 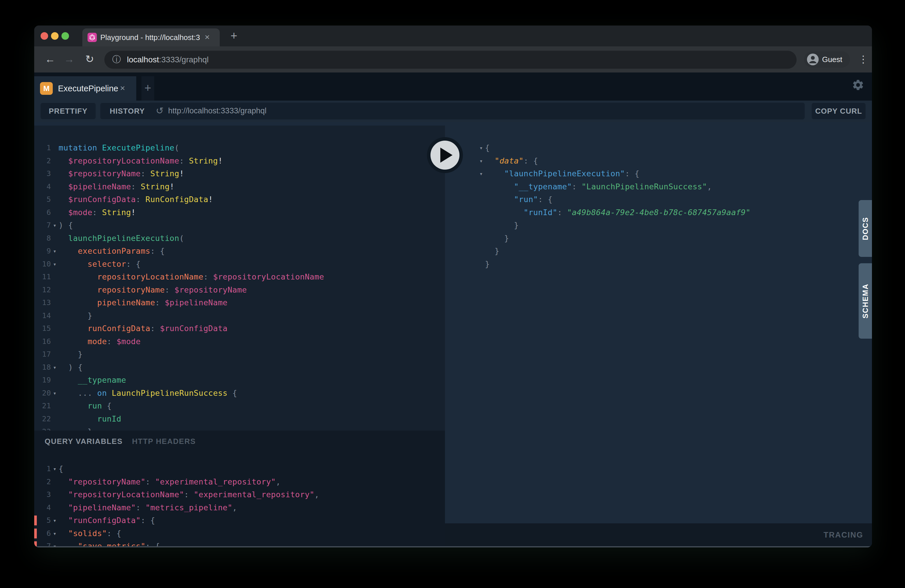 I want to click on tab-schema: SCHEMA, so click(x=865, y=301).